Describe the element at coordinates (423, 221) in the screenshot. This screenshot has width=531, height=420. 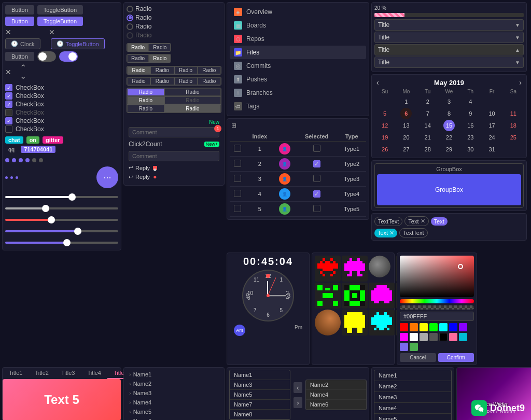
I see `chip-close-1: ✕` at that location.